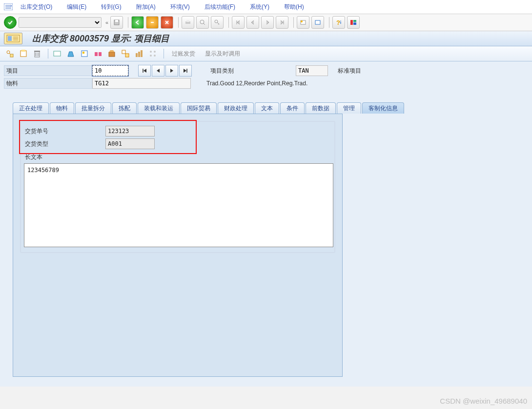 The height and width of the screenshot is (409, 532). Describe the element at coordinates (125, 54) in the screenshot. I see `doc-flow-button` at that location.